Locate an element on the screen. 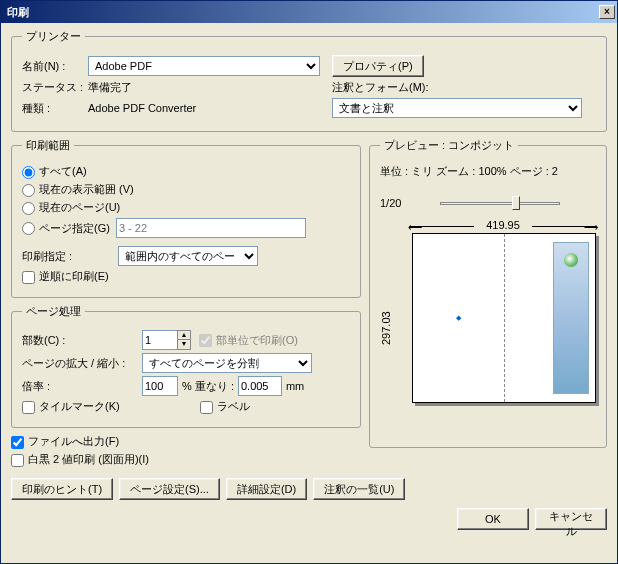 The height and width of the screenshot is (564, 618). type-label: 種類 : is located at coordinates (55, 108).